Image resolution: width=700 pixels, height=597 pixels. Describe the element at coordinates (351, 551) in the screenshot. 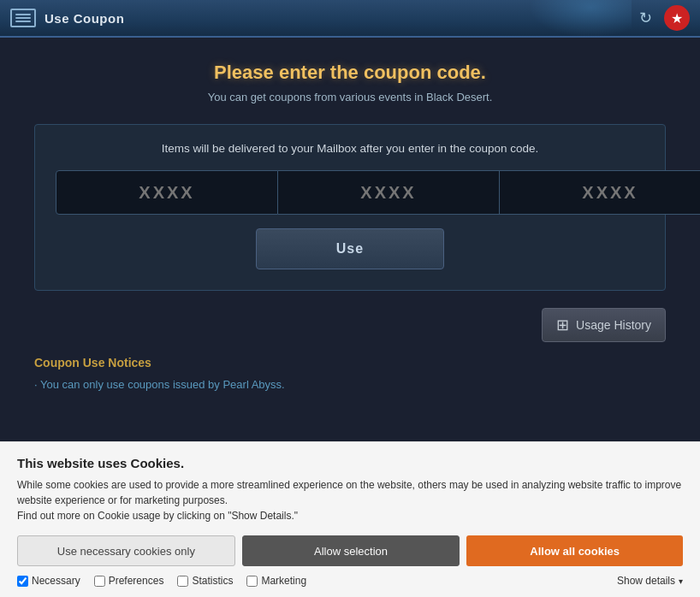

I see `allow-selection-button: Allow selection` at that location.